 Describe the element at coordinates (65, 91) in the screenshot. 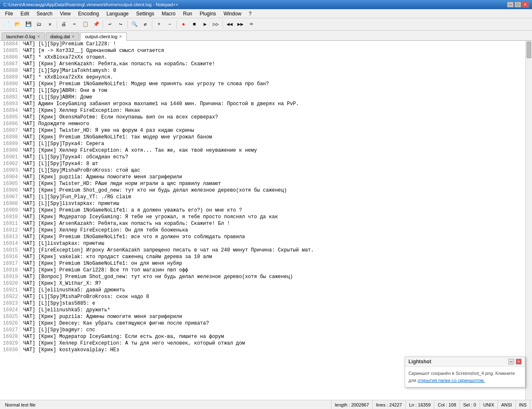

I see `line-text: ЧАТ] [L][Spy]ABRH: Они в том` at that location.